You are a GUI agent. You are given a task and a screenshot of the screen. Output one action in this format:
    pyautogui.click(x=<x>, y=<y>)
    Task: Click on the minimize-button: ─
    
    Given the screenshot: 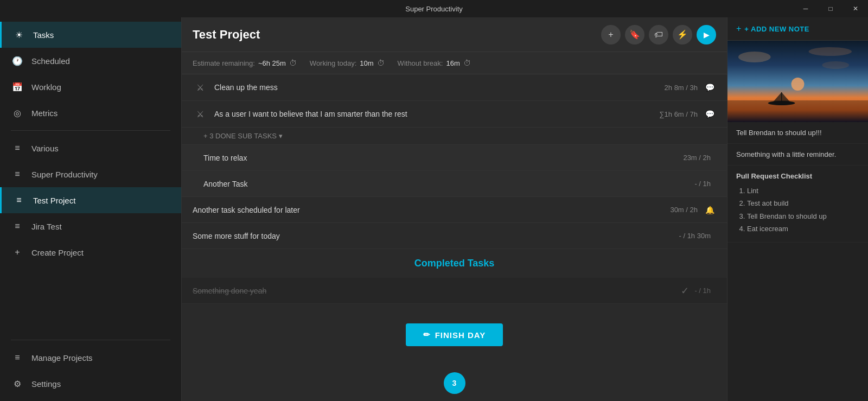 What is the action you would take?
    pyautogui.click(x=806, y=9)
    